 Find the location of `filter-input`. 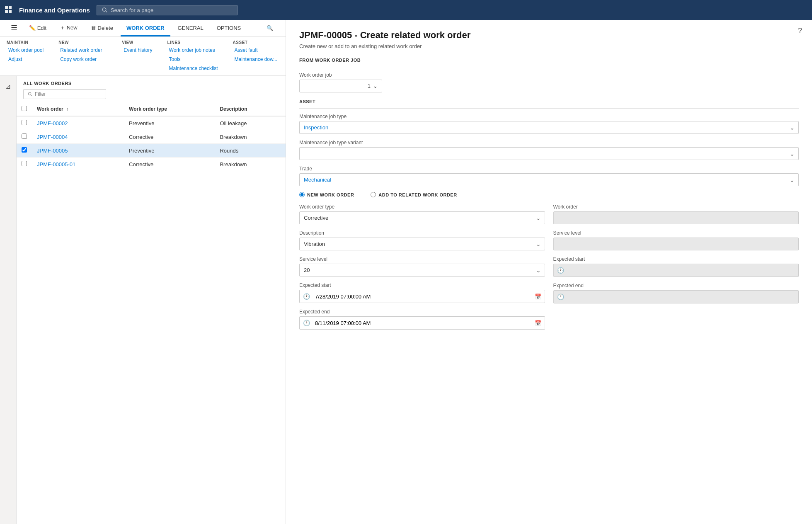

filter-input is located at coordinates (68, 94).